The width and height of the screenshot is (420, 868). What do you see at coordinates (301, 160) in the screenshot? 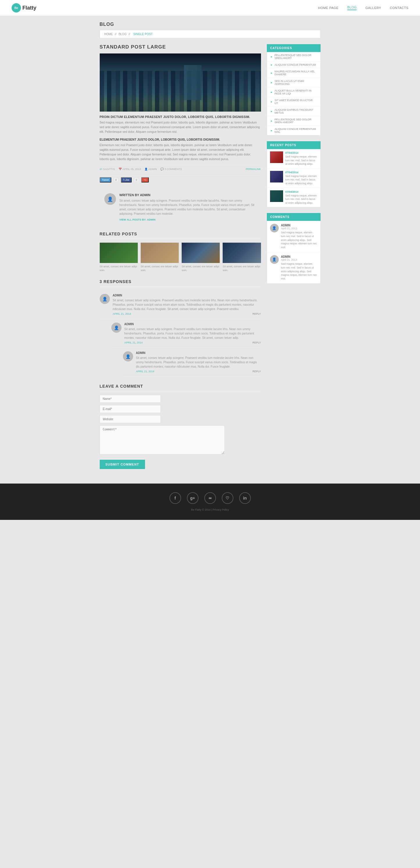
I see `recent-text-1: Sed magna neque, elemen tum nec mol. Sed…` at bounding box center [301, 160].